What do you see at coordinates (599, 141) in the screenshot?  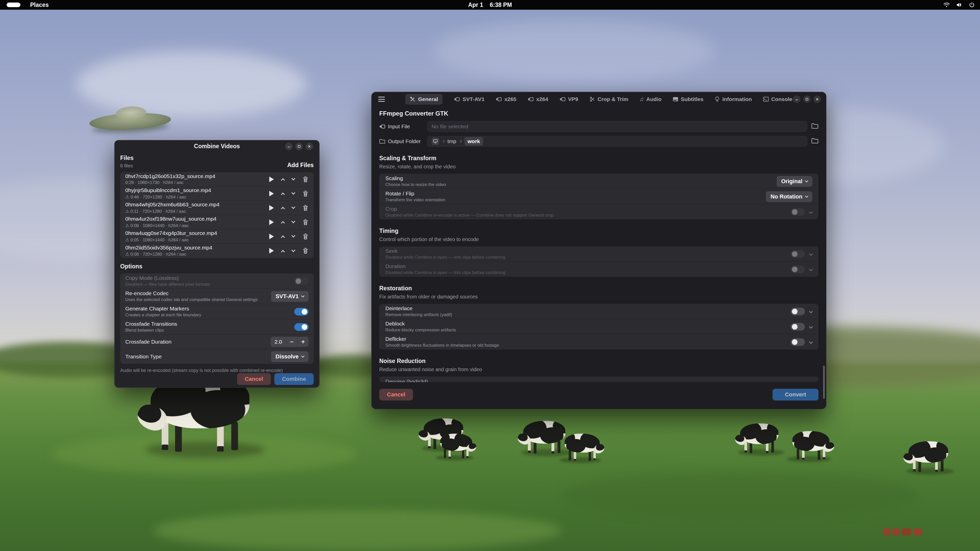 I see `output-folder-row: Output Folder tmp work` at bounding box center [599, 141].